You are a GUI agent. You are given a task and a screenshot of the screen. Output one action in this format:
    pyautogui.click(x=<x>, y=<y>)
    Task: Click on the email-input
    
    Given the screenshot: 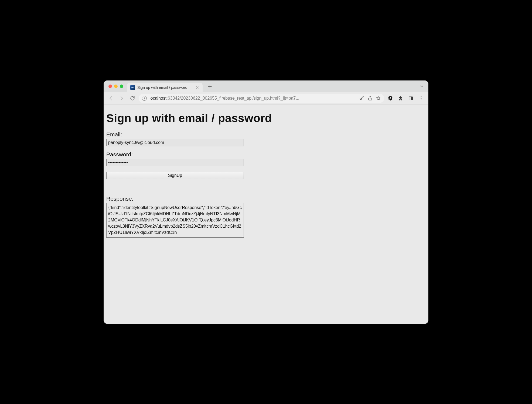 What is the action you would take?
    pyautogui.click(x=175, y=143)
    